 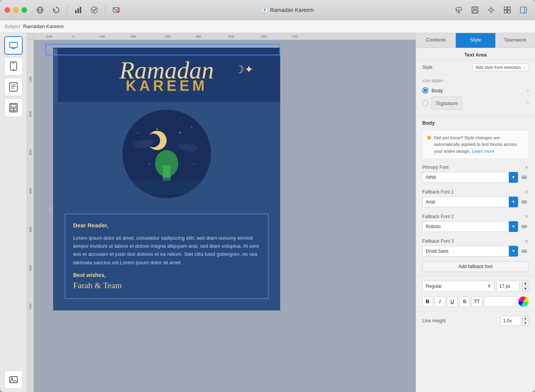 What do you see at coordinates (264, 37) in the screenshot?
I see `svg-text: 600` at bounding box center [264, 37].